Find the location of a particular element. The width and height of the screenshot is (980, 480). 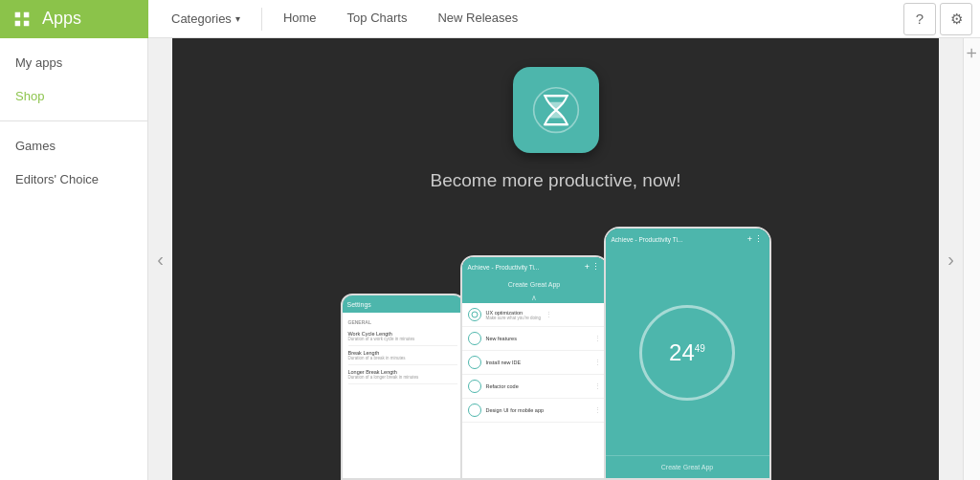

p2-item-1: UX optimization Make sure what you're do… is located at coordinates (534, 316).